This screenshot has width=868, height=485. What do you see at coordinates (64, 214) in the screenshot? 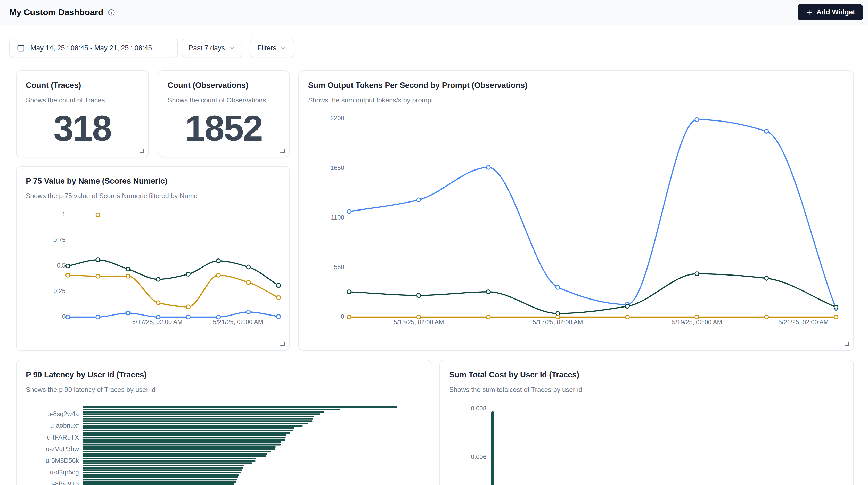
I see `svg-text: 1` at bounding box center [64, 214].